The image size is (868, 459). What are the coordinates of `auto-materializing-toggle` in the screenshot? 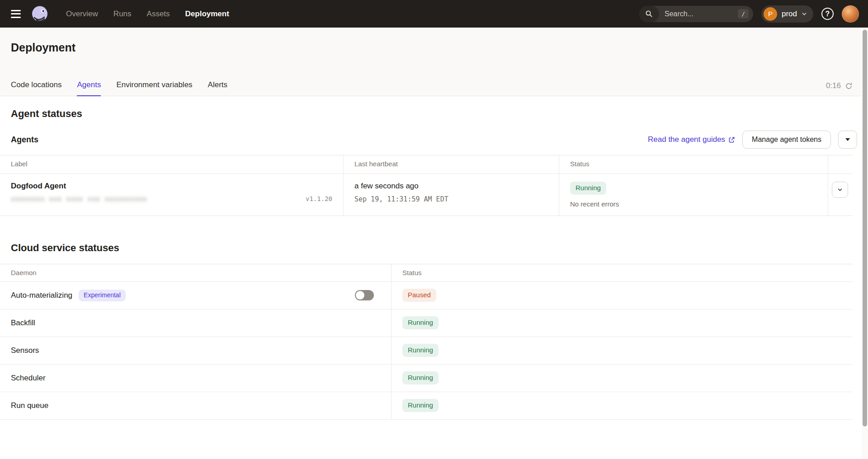 It's located at (364, 295).